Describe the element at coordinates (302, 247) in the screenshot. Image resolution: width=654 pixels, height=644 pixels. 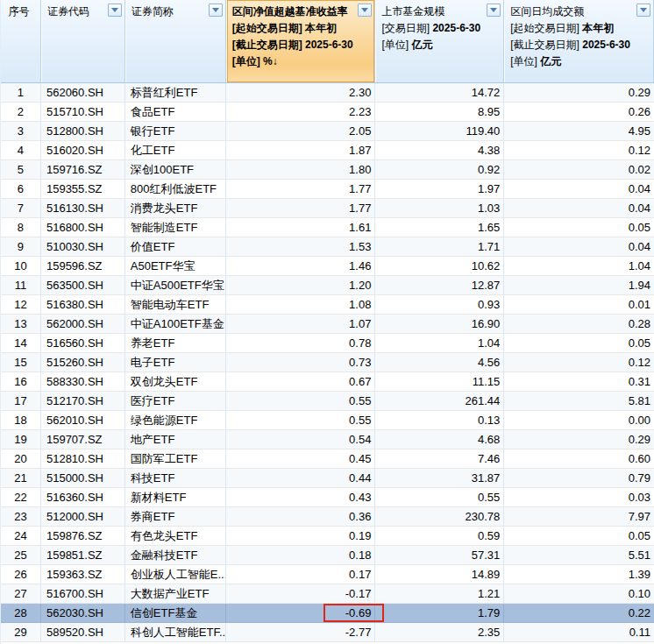
I see `cell-excess: 1.53` at that location.